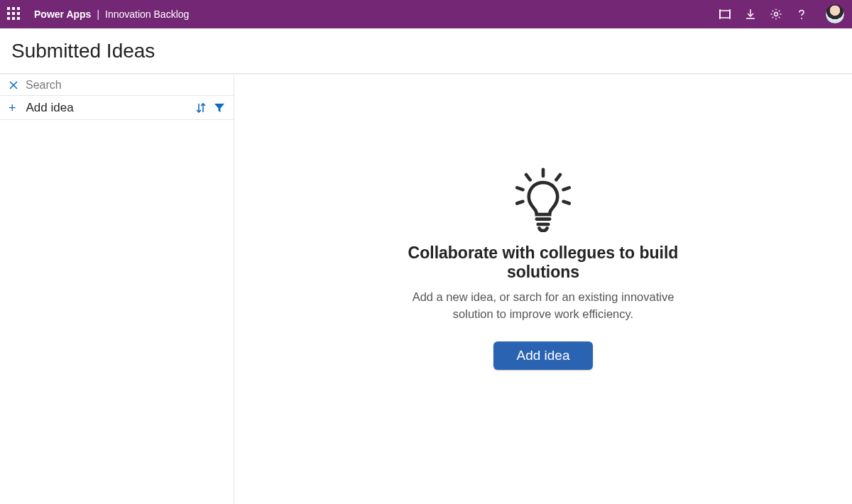  Describe the element at coordinates (201, 108) in the screenshot. I see `sort-icon` at that location.